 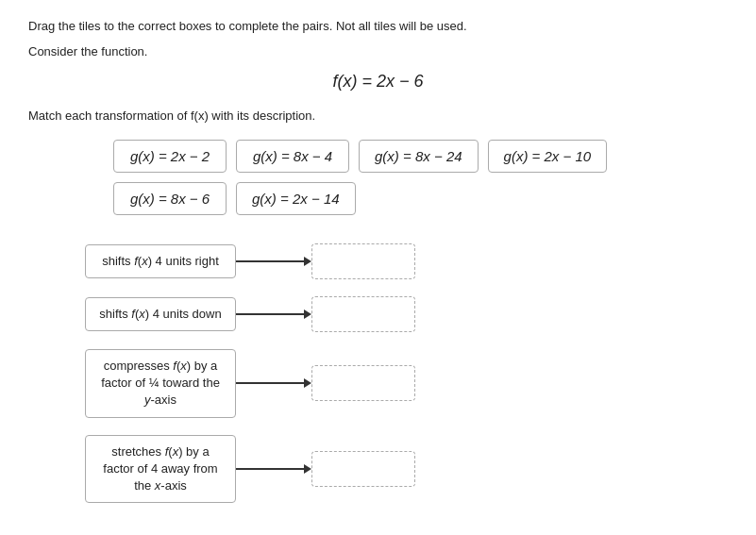 I want to click on match-row-3: compresses f(x) by a factor of ¼ toward …, so click(x=406, y=383).